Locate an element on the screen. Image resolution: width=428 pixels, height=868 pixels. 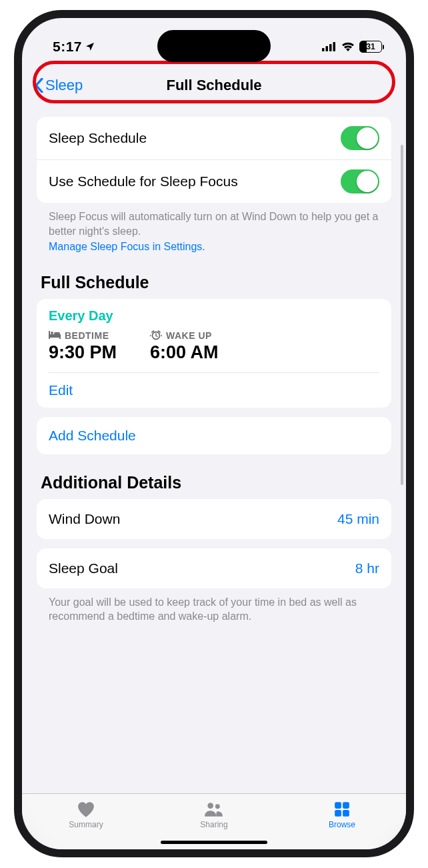
cellular-icon is located at coordinates (329, 47).